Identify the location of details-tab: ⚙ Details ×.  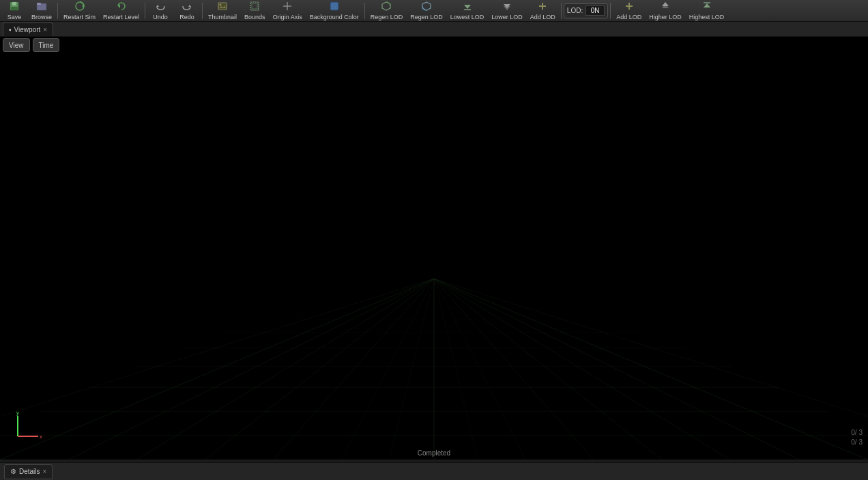
(29, 472).